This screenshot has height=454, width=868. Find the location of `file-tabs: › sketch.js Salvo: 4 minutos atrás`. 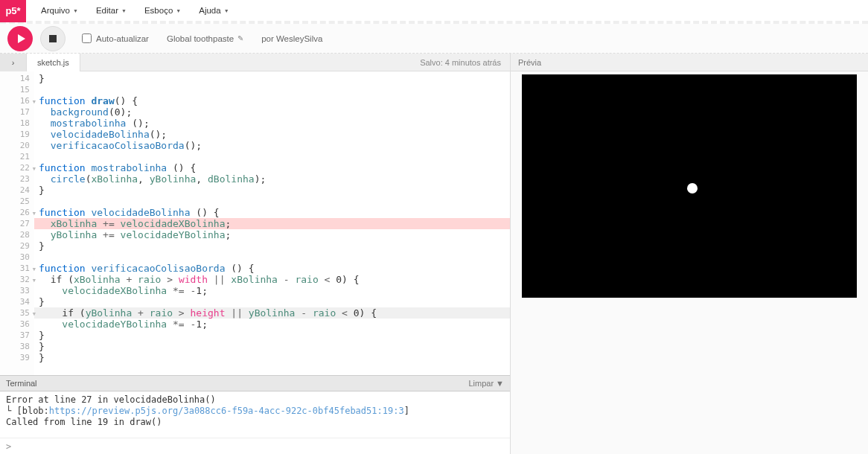

file-tabs: › sketch.js Salvo: 4 minutos atrás is located at coordinates (255, 63).